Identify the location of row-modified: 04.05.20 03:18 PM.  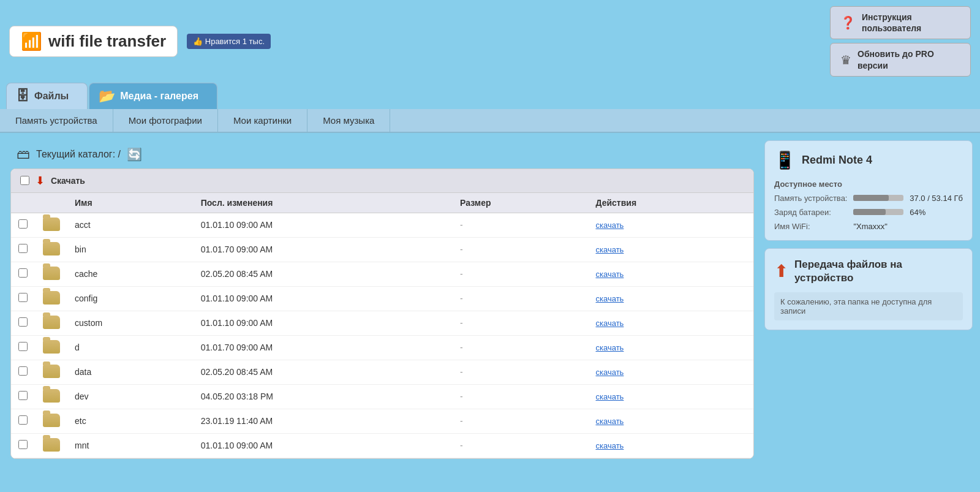
(323, 396).